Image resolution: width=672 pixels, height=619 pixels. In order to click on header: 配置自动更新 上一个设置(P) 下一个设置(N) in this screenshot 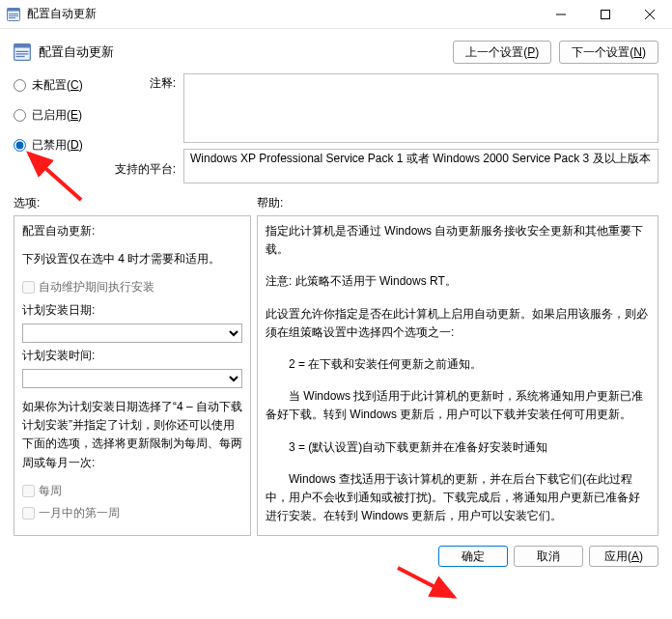, I will do `click(336, 50)`.